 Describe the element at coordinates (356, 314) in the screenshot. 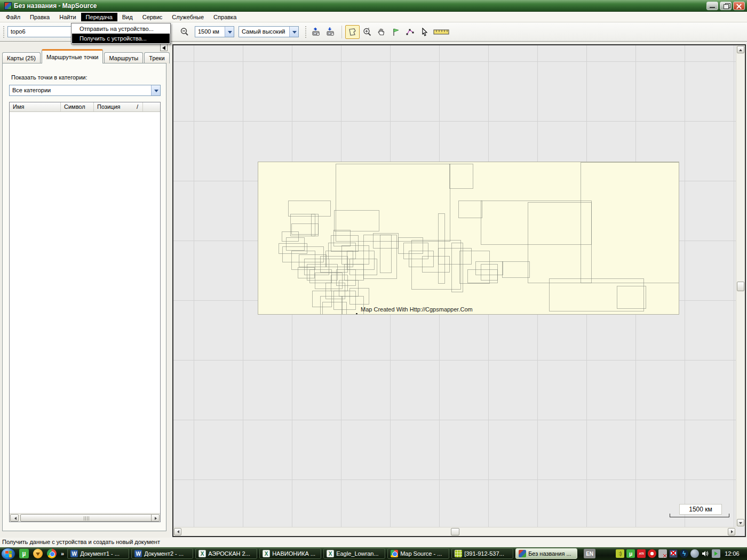

I see `map-point-marker` at that location.